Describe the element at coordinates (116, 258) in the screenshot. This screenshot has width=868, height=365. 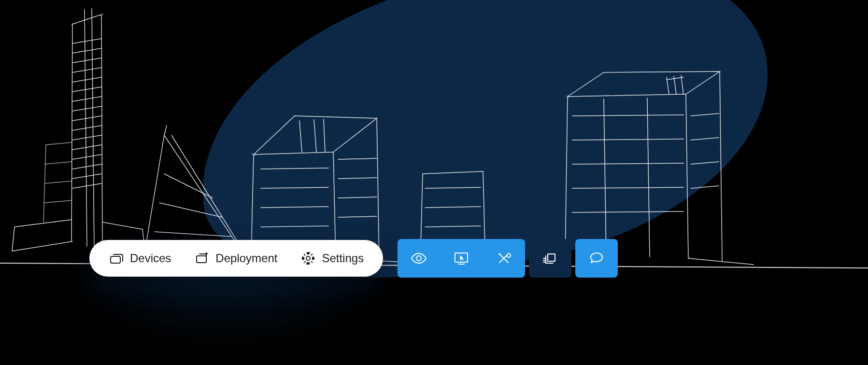
I see `devices-icon` at that location.